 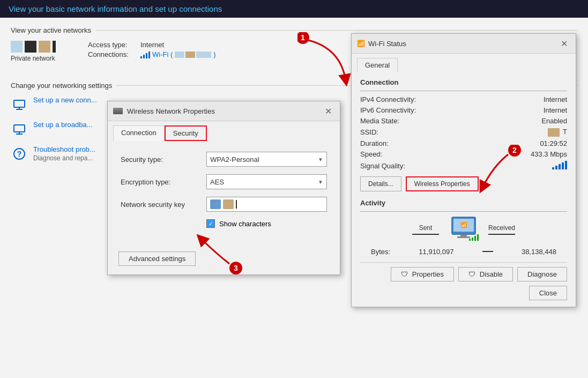 I want to click on bar2, so click(x=144, y=57).